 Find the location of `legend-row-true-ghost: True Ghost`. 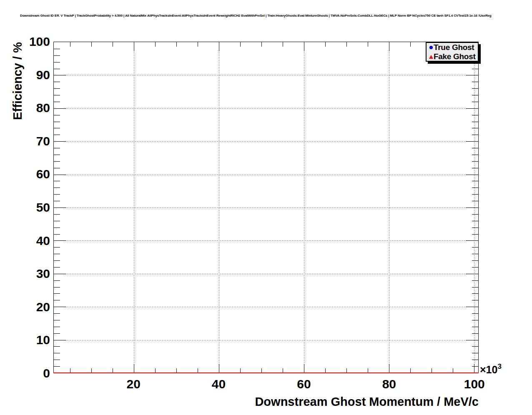

legend-row-true-ghost: True Ghost is located at coordinates (452, 48).